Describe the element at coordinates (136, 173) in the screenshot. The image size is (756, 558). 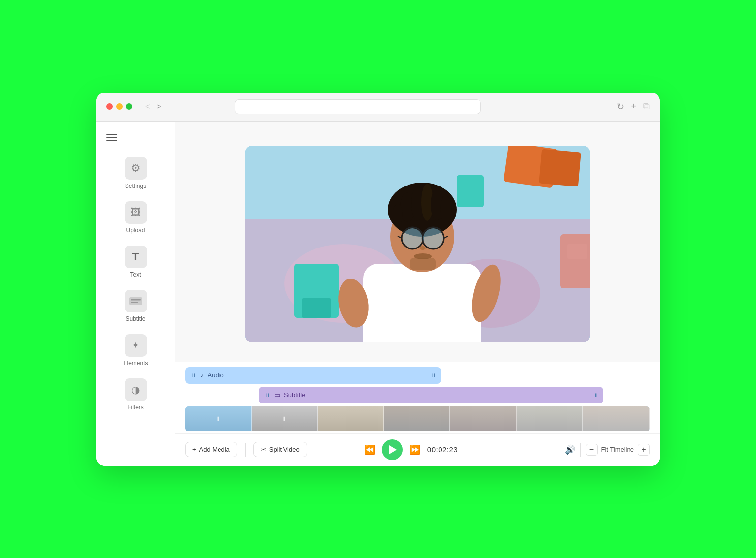
I see `sidebar-item-settings: ⚙ Settings` at that location.